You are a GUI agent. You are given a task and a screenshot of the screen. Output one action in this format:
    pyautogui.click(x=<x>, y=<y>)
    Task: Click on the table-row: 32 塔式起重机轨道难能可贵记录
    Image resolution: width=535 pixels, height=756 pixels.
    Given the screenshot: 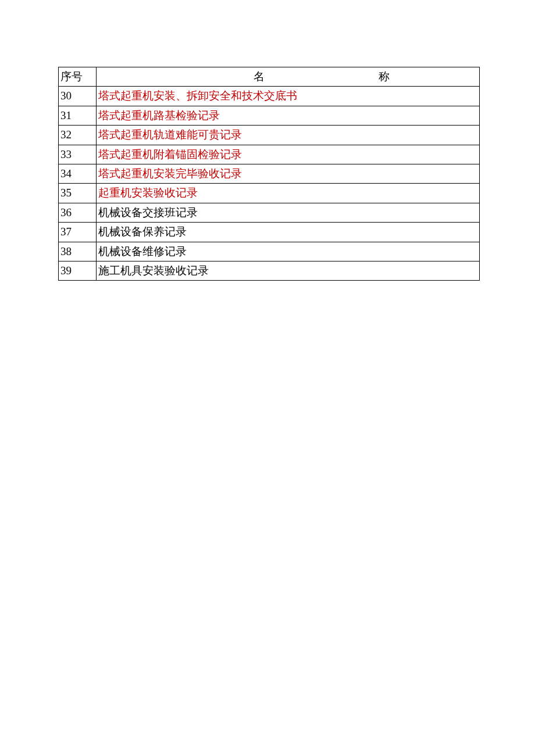 What is the action you would take?
    pyautogui.click(x=269, y=135)
    